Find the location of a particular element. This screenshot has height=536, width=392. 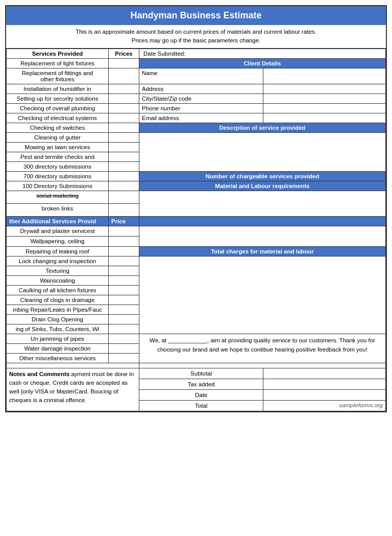

service-item: 300 directory submissions is located at coordinates (58, 167).